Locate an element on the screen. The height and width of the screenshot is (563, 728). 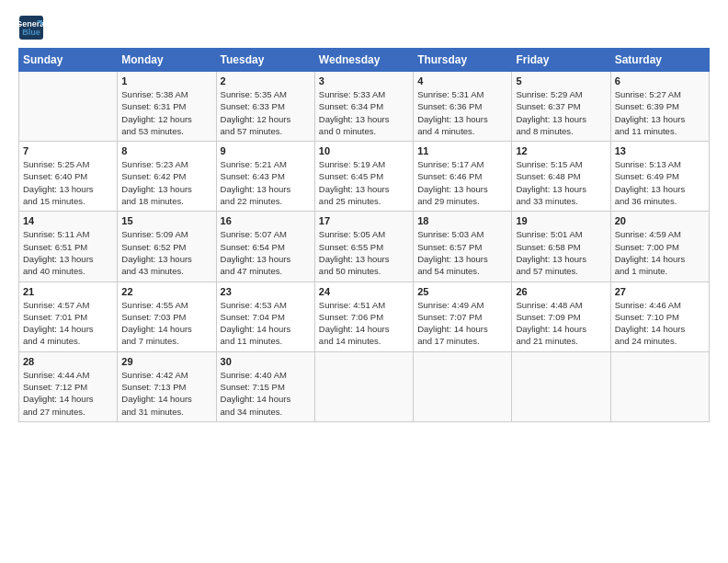
day-number: 8 is located at coordinates (166, 151).